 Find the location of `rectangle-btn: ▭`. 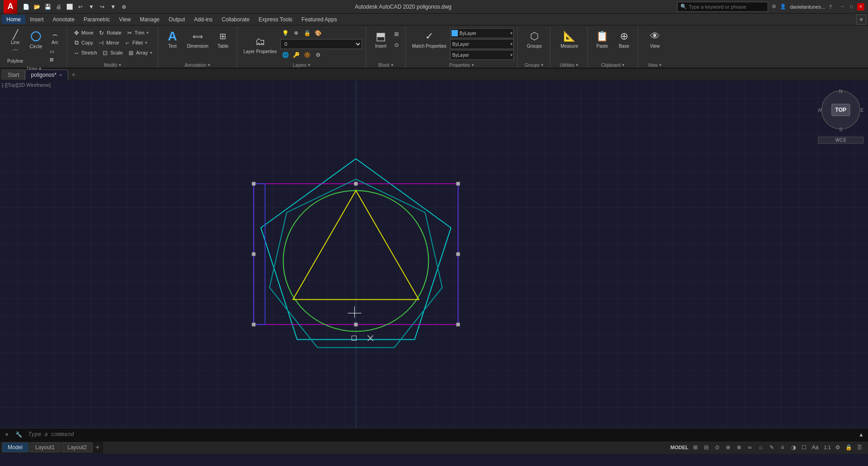

rectangle-btn: ▭ is located at coordinates (55, 52).